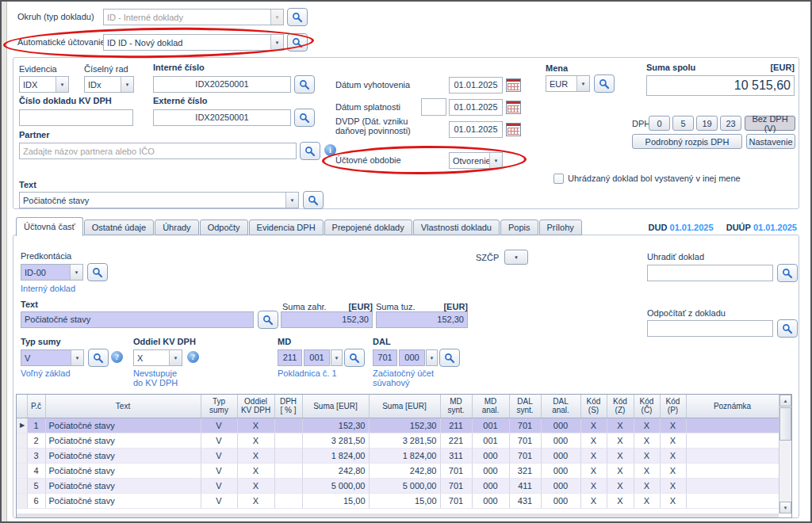 The width and height of the screenshot is (812, 523). I want to click on mena-combo: EUR ▼, so click(568, 84).